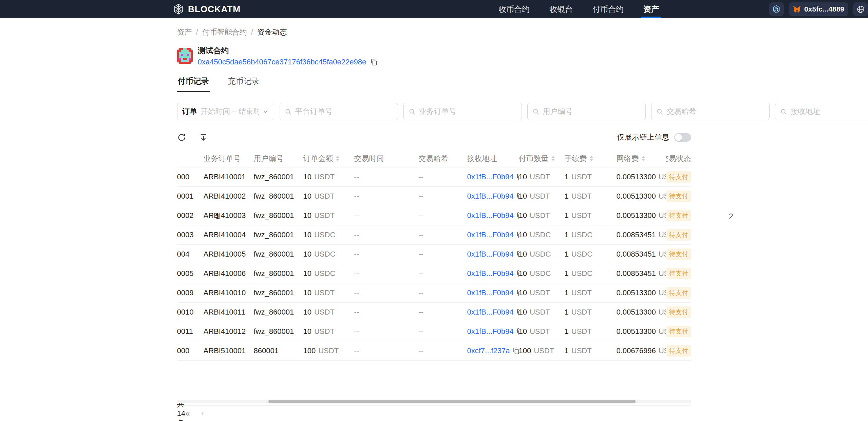  What do you see at coordinates (279, 159) in the screenshot?
I see `column-header-user_no: 用户编号` at bounding box center [279, 159].